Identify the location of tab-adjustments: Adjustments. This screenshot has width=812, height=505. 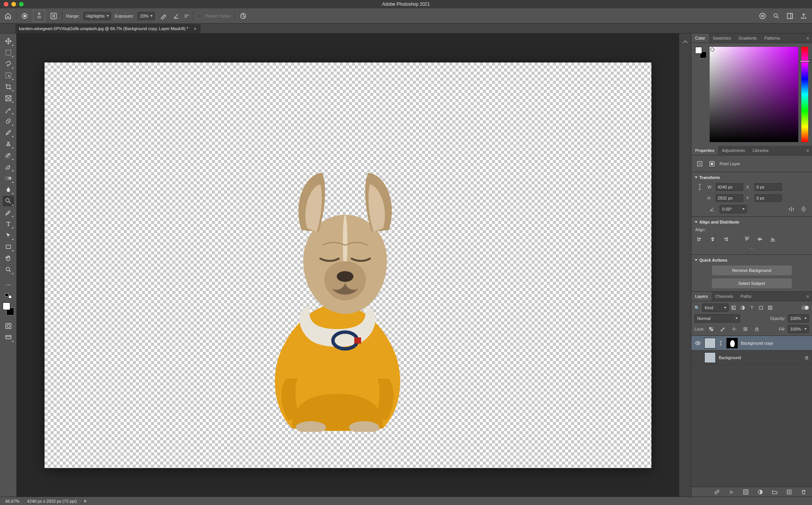
(734, 150).